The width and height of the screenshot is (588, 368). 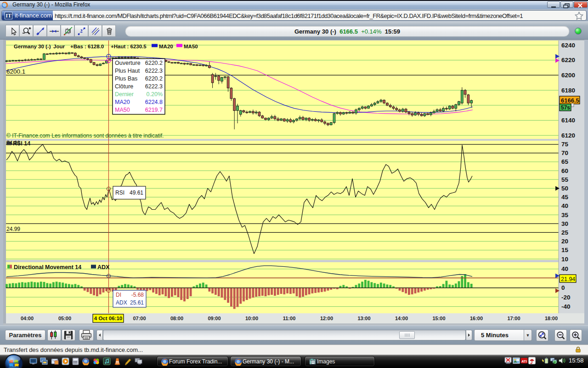 I want to click on svg-text: ATI, so click(x=524, y=362).